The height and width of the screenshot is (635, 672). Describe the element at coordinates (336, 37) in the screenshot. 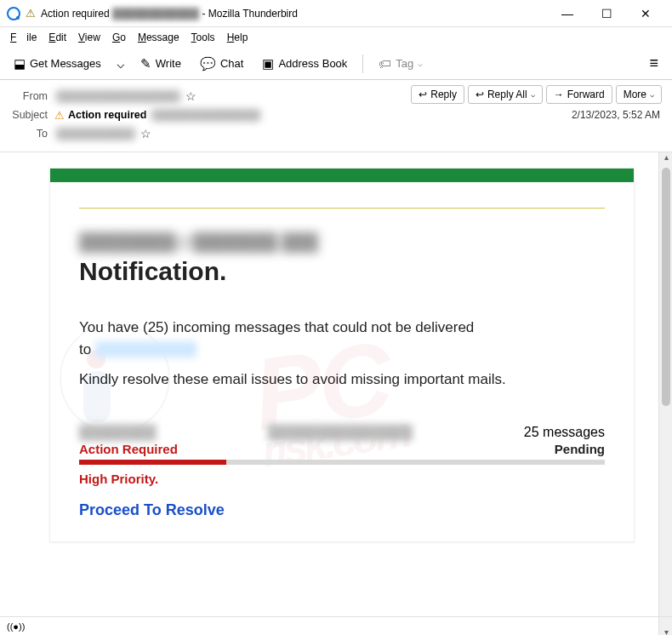

I see `menu-bar: File Edit View Go Message Tools Help` at that location.